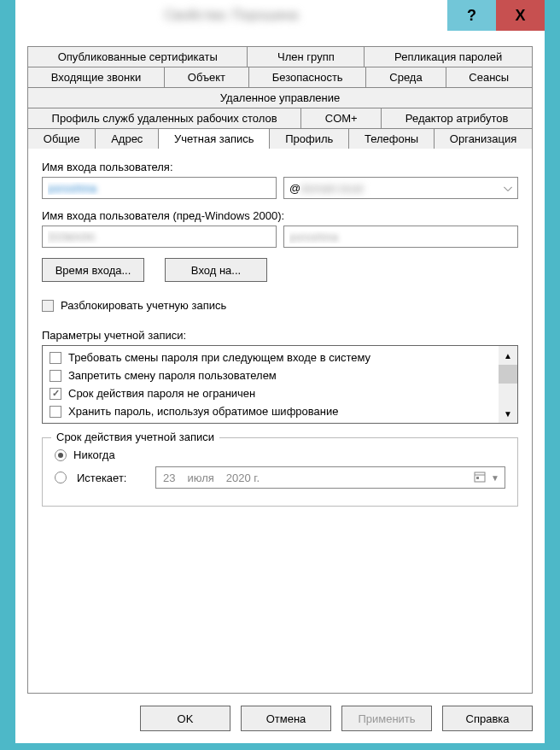 The height and width of the screenshot is (750, 560). I want to click on account-option: Запретить смену пароля пользователем, so click(271, 376).